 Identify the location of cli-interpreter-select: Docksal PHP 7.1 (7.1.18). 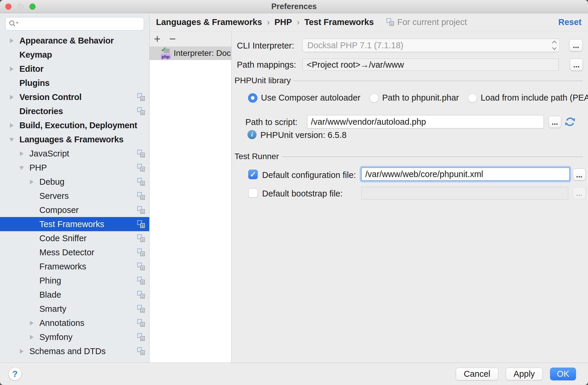
(431, 45).